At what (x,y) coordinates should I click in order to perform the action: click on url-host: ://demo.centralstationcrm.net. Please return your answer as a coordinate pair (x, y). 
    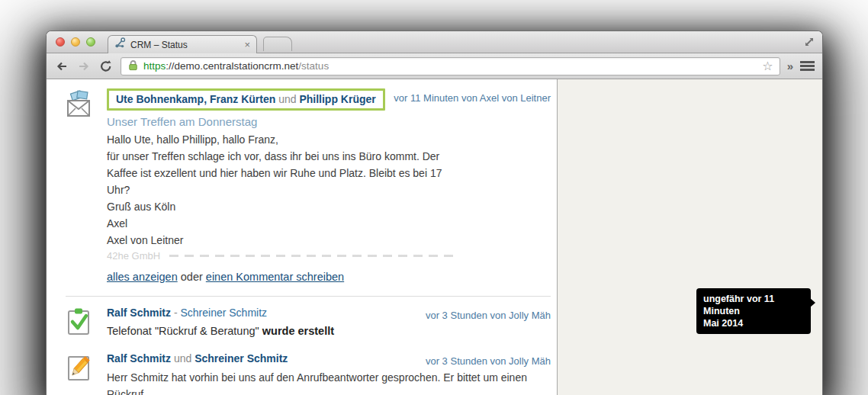
    Looking at the image, I should click on (232, 66).